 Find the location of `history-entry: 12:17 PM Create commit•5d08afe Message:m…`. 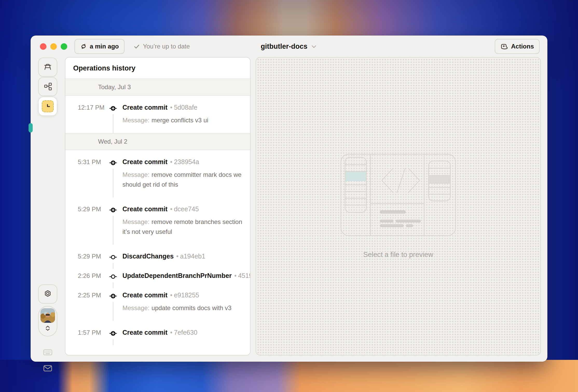

history-entry: 12:17 PM Create commit•5d08afe Message:m… is located at coordinates (158, 114).